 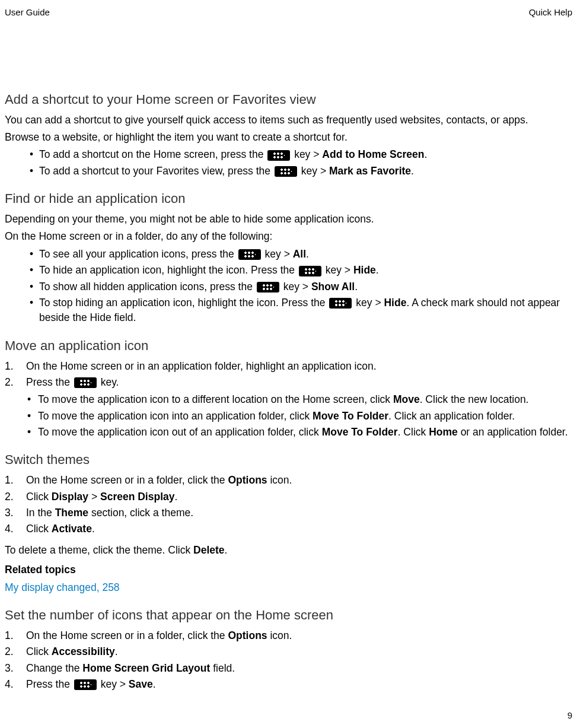 I want to click on text-bold: Options, so click(x=247, y=480).